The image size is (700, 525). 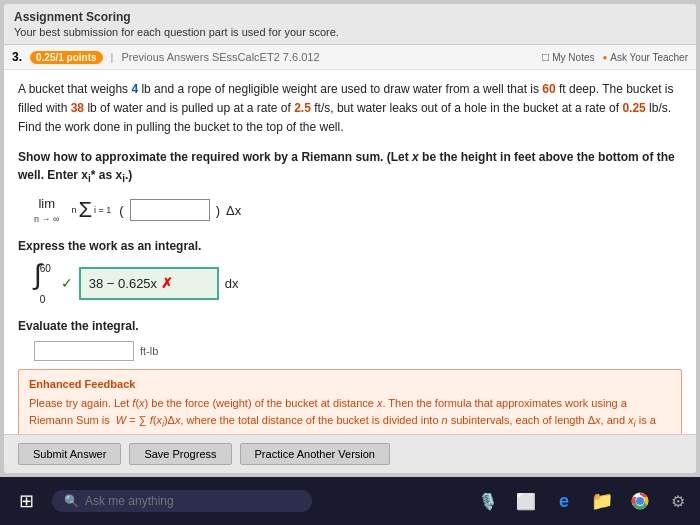 I want to click on assignment-header: Assignment Scoring Your best submission …, so click(x=350, y=24).